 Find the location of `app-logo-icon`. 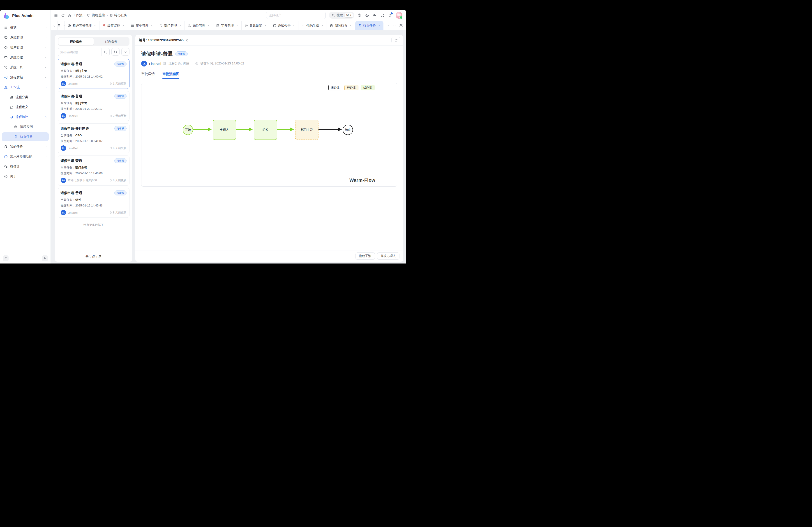

app-logo-icon is located at coordinates (6, 16).